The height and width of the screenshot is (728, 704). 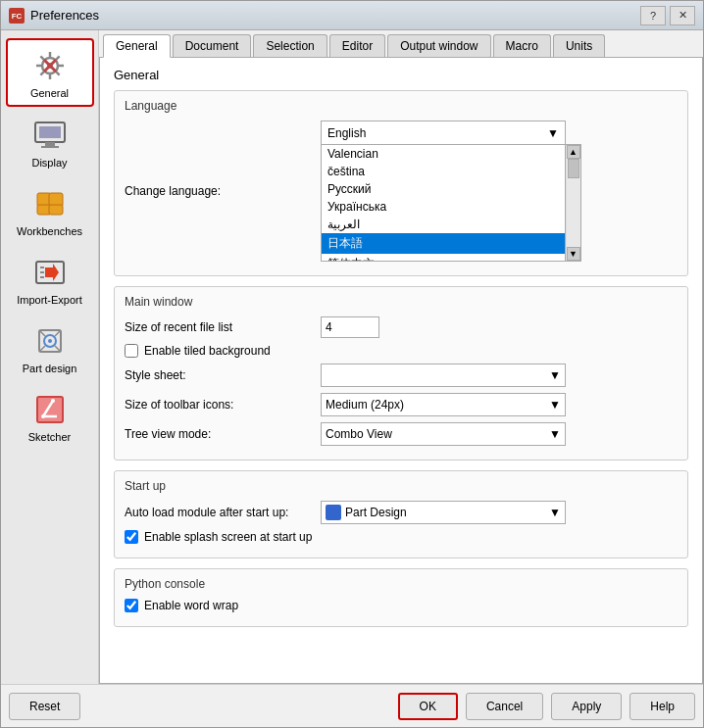 I want to click on auto-load-control: Part Design ▼, so click(x=499, y=512).